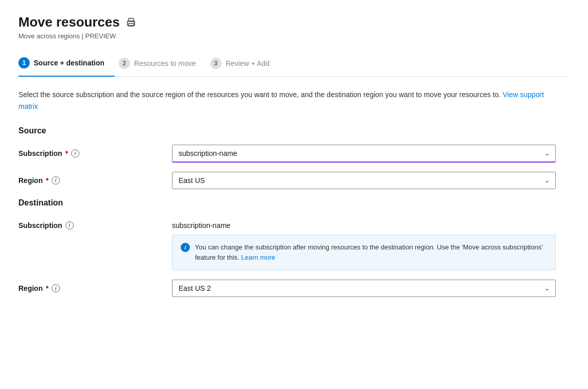  What do you see at coordinates (364, 288) in the screenshot?
I see `destination-region-control: East US 2 ⌄` at bounding box center [364, 288].